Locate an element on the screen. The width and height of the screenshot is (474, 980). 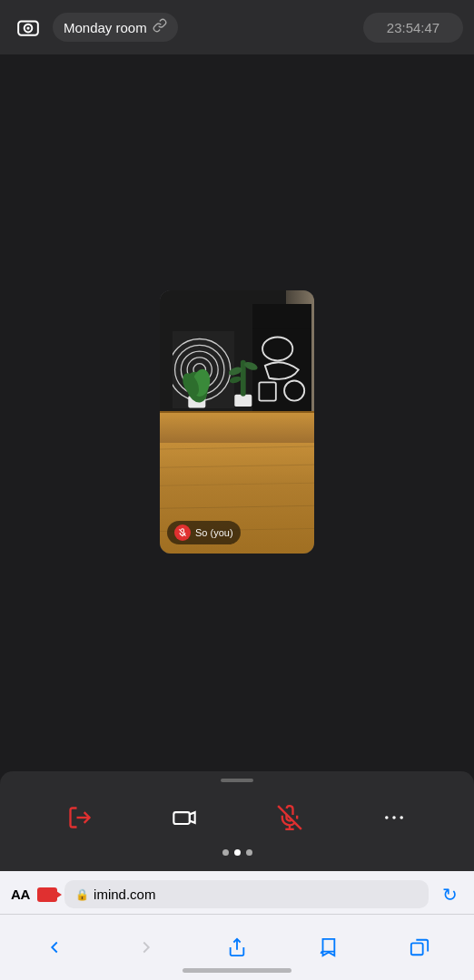
home-indicator is located at coordinates (237, 971).